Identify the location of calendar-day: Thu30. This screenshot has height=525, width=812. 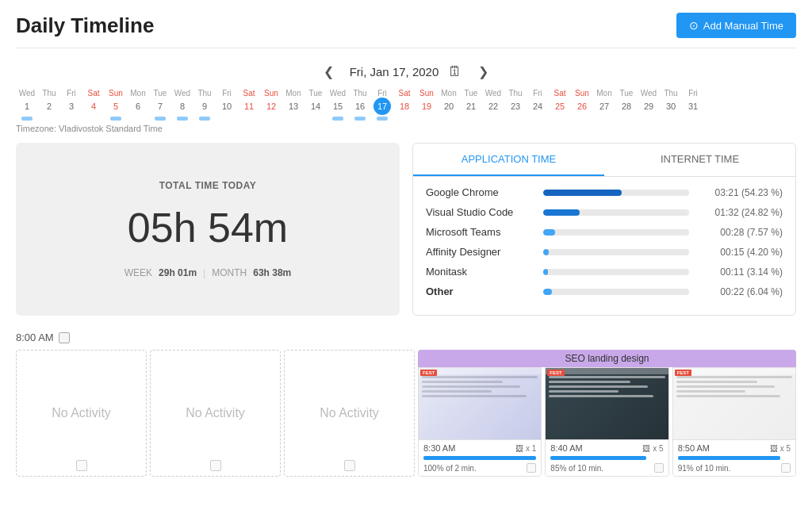
(671, 105).